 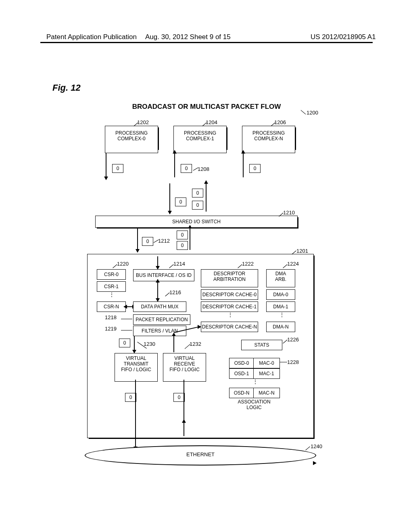 I want to click on header-right: US 2012/0218905 A1, so click(x=343, y=37).